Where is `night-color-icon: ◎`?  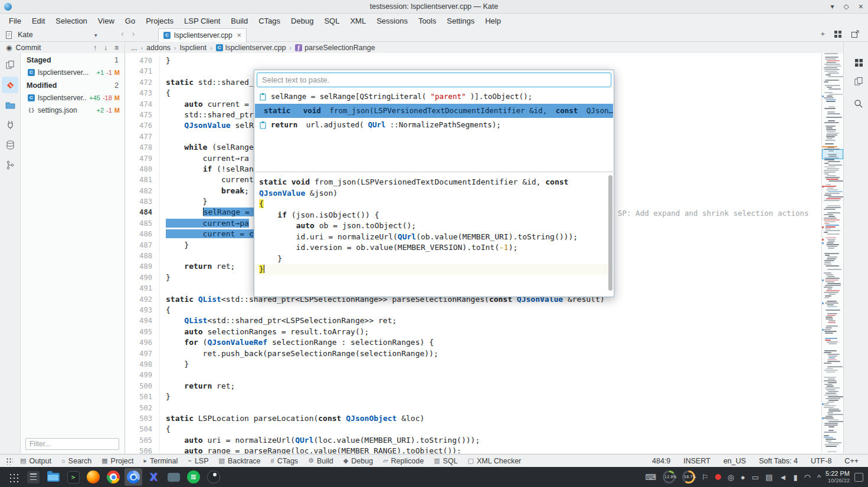
night-color-icon: ◎ is located at coordinates (731, 478).